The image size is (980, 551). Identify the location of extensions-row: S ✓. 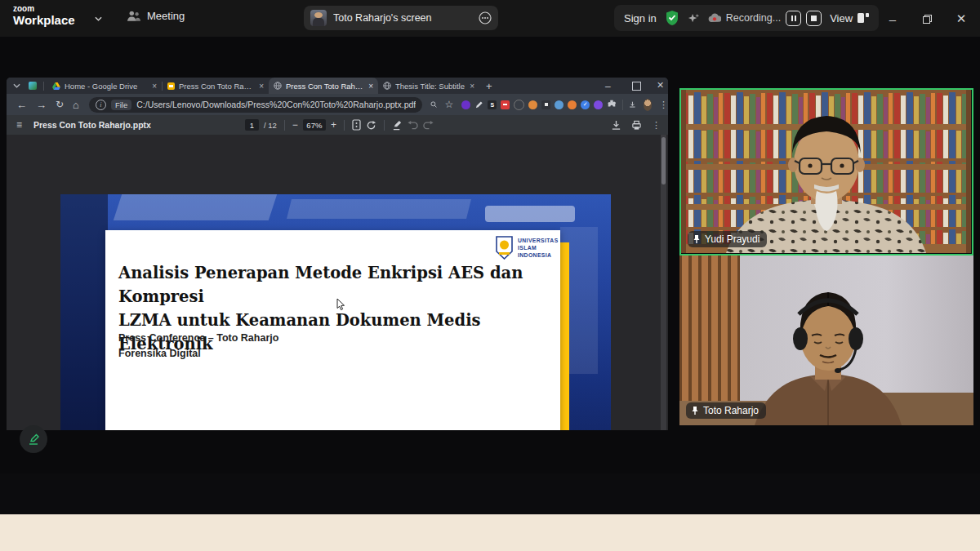
(539, 104).